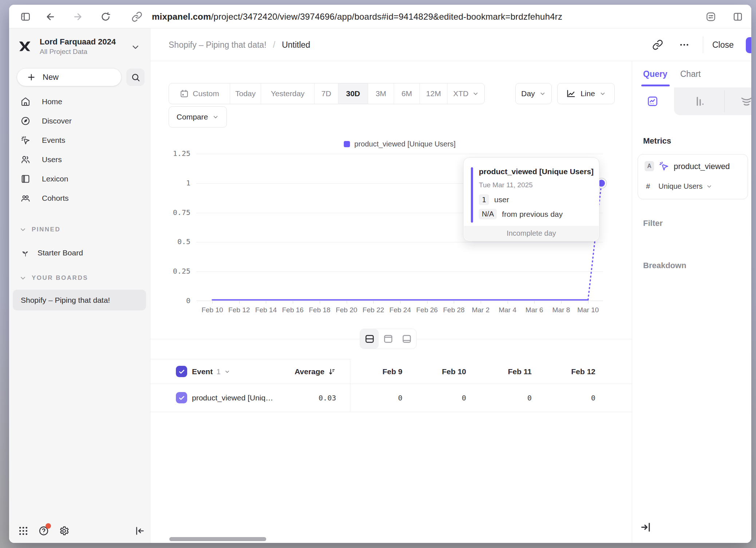 The height and width of the screenshot is (548, 756). Describe the element at coordinates (665, 266) in the screenshot. I see `breakdown-section-header: Breakdown` at that location.